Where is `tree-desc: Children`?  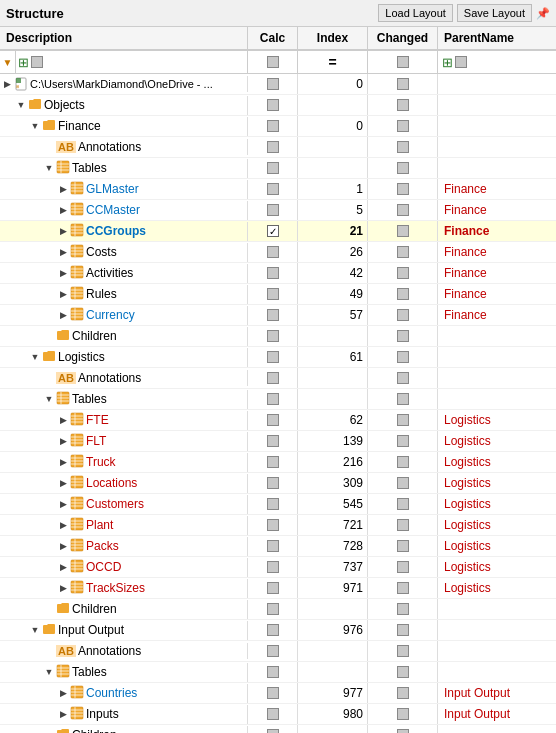 tree-desc: Children is located at coordinates (124, 730).